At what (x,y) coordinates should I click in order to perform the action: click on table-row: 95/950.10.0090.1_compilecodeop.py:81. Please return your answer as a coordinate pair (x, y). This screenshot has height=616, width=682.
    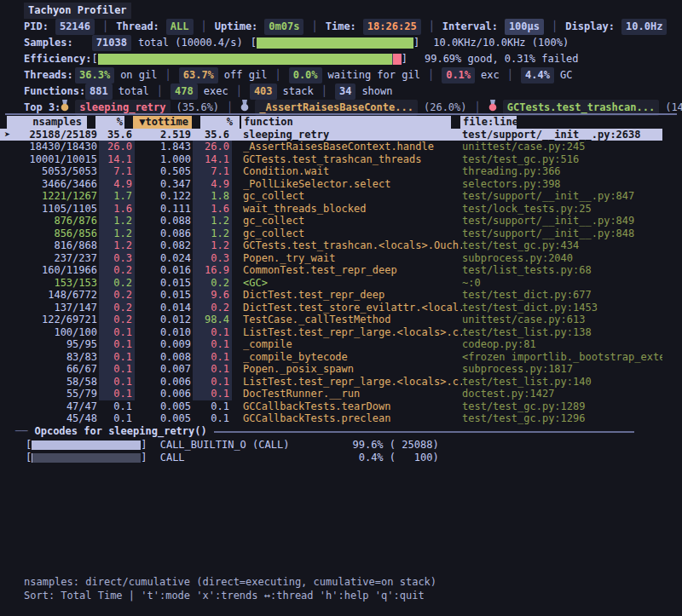
    Looking at the image, I should click on (331, 344).